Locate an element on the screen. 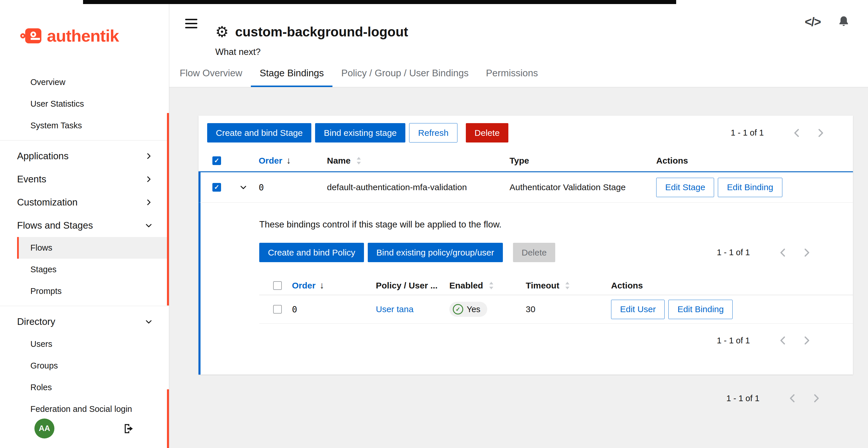 This screenshot has height=448, width=868. sidebar-section-label: Applications is located at coordinates (43, 156).